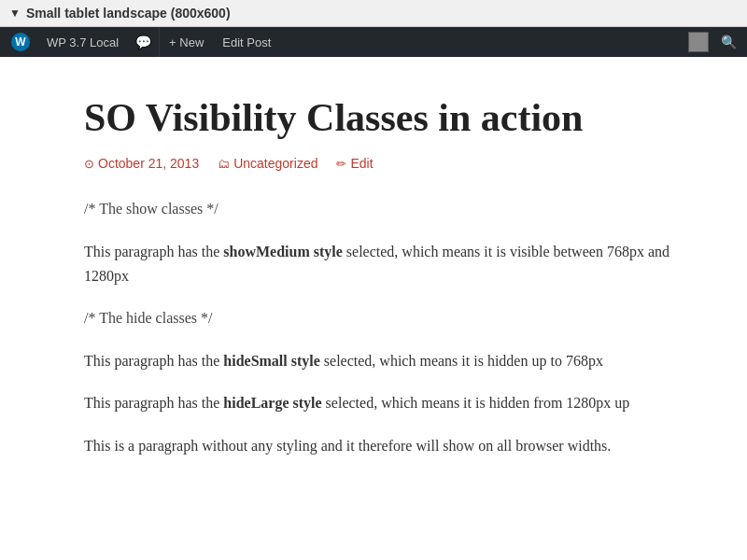  I want to click on hide-large-bold: hideLarge style, so click(273, 403).